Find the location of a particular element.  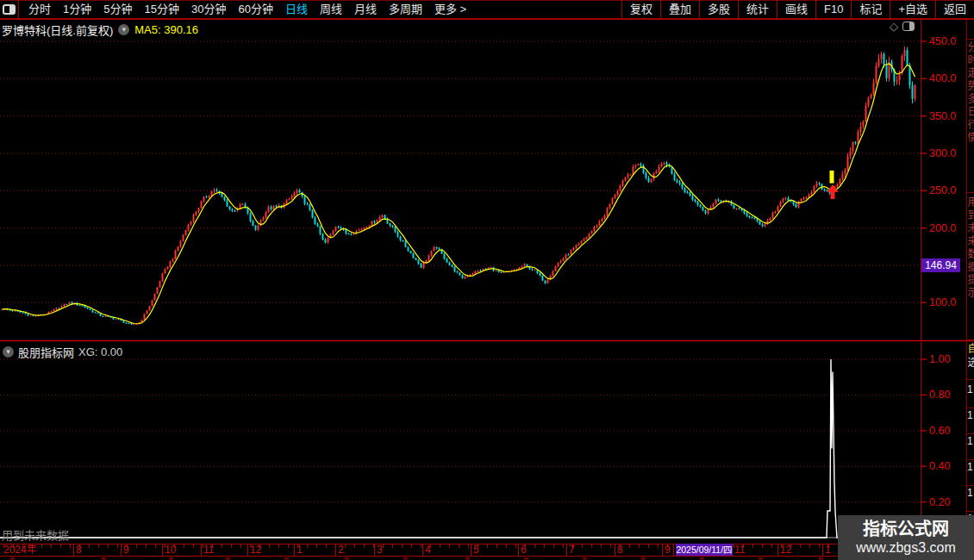

clipped-vertical-text: 自 is located at coordinates (971, 350).